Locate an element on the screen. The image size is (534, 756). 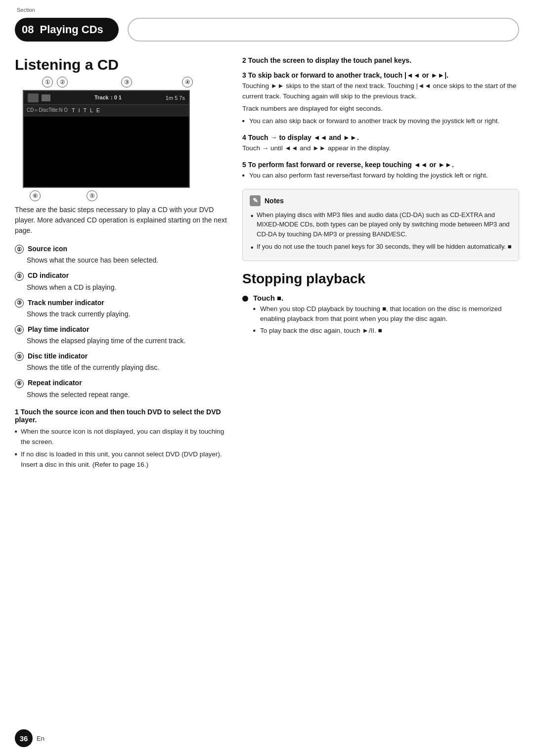
pencil-icon: ✎ is located at coordinates (255, 201).